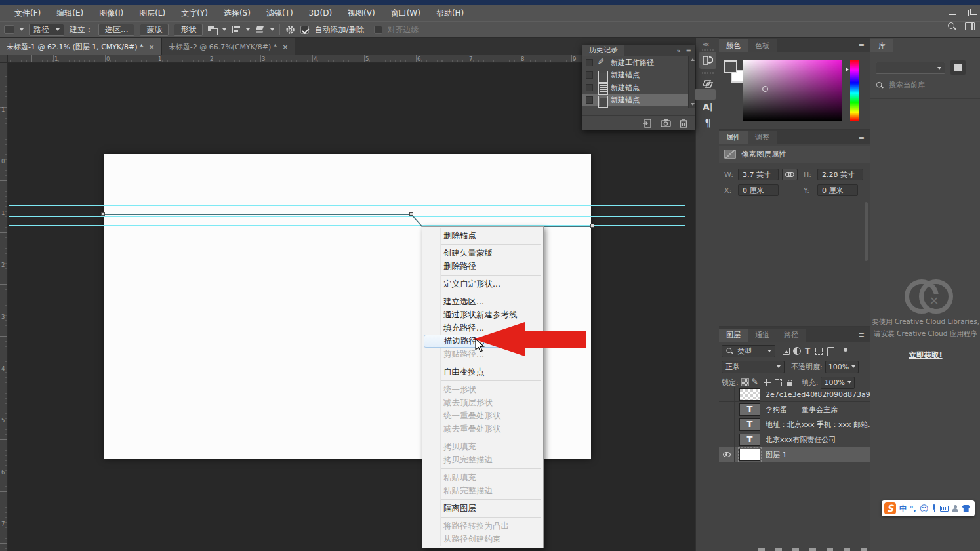  Describe the element at coordinates (635, 63) in the screenshot. I see `history-state-row: 新建工作路径` at that location.